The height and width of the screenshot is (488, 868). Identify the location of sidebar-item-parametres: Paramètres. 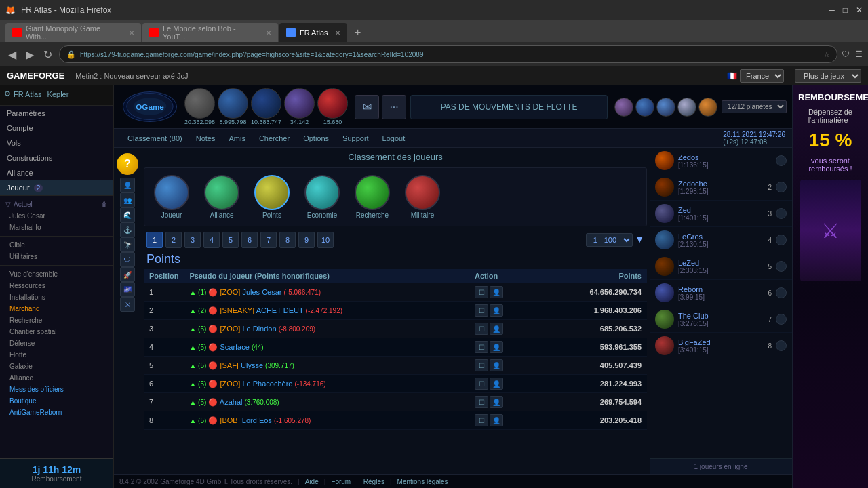
(57, 113).